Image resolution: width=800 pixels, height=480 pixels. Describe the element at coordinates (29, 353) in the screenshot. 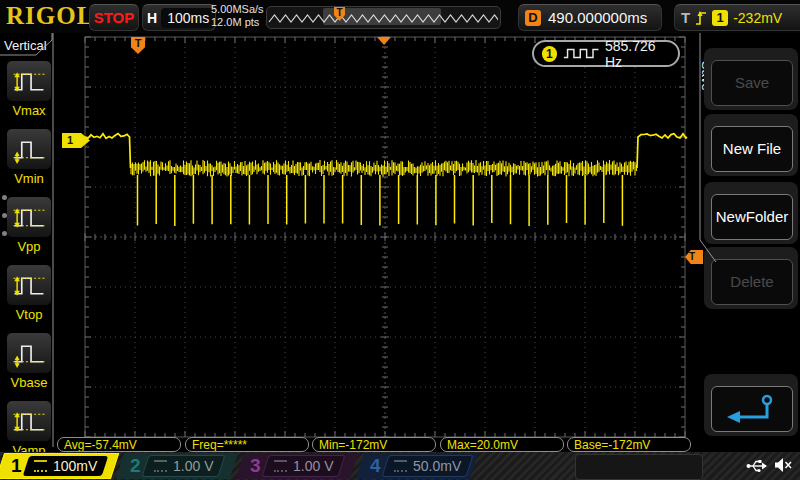

I see `vbase-icon` at that location.